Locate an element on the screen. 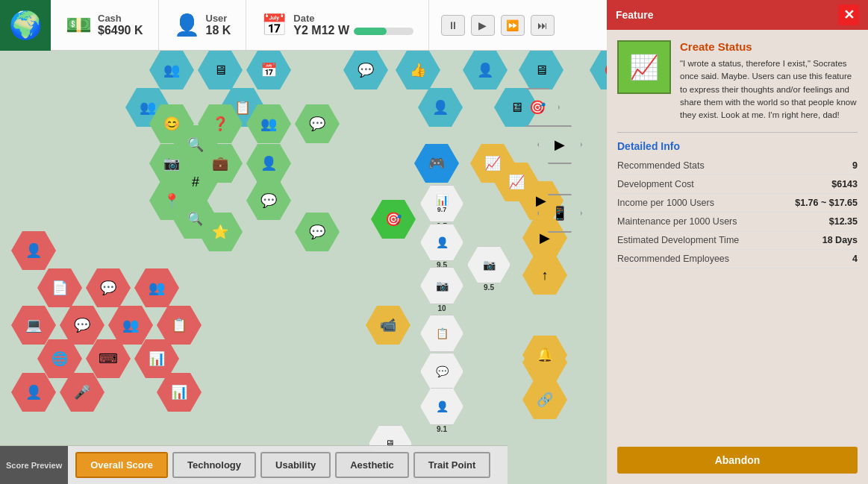 This screenshot has height=484, width=868. feature-body: 📈 Create Status "I wrote a status, there… is located at coordinates (737, 81).